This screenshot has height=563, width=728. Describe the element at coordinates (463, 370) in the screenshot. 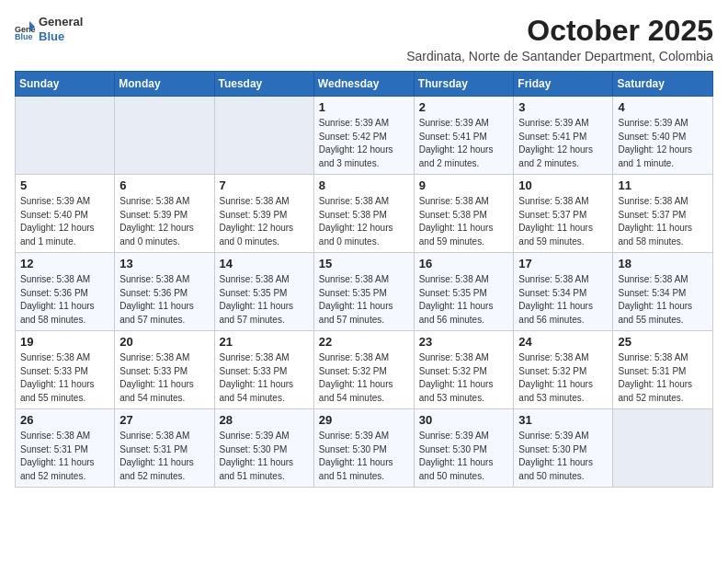

I see `calendar-cell: 23Sunrise: 5:38 AMSunset: 5:32 PMDayligh…` at that location.